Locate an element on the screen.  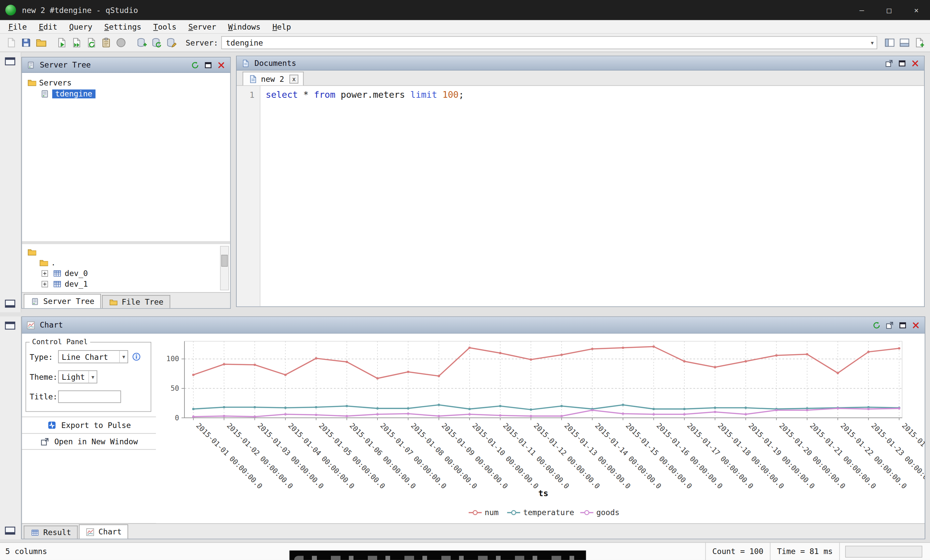
edit-server-icon is located at coordinates (171, 43).